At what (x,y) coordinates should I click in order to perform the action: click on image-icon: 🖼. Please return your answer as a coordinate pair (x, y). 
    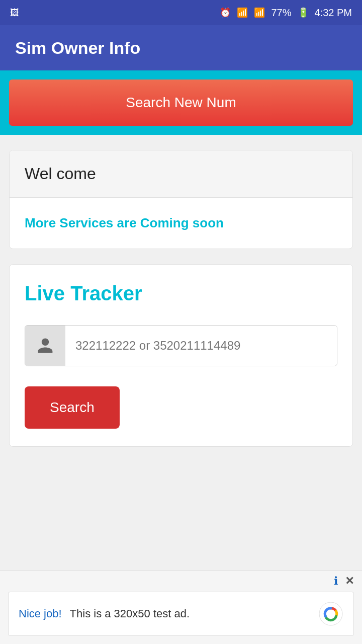
    Looking at the image, I should click on (15, 13).